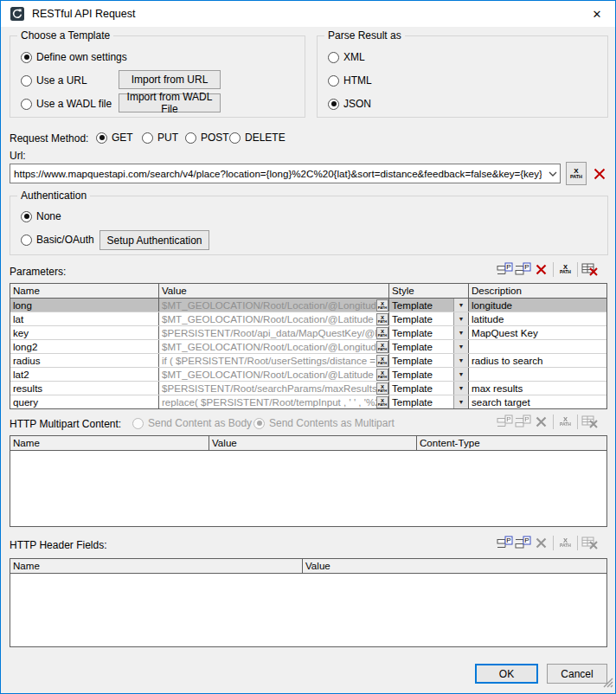  Describe the element at coordinates (576, 173) in the screenshot. I see `url-xpath-button: X PATH` at that location.